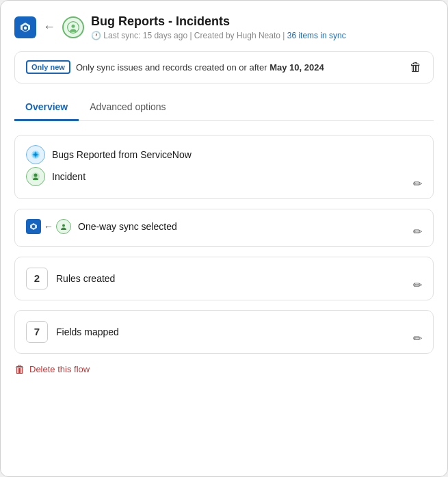  Describe the element at coordinates (417, 231) in the screenshot. I see `sync-direction-edit-icon: ✏` at that location.